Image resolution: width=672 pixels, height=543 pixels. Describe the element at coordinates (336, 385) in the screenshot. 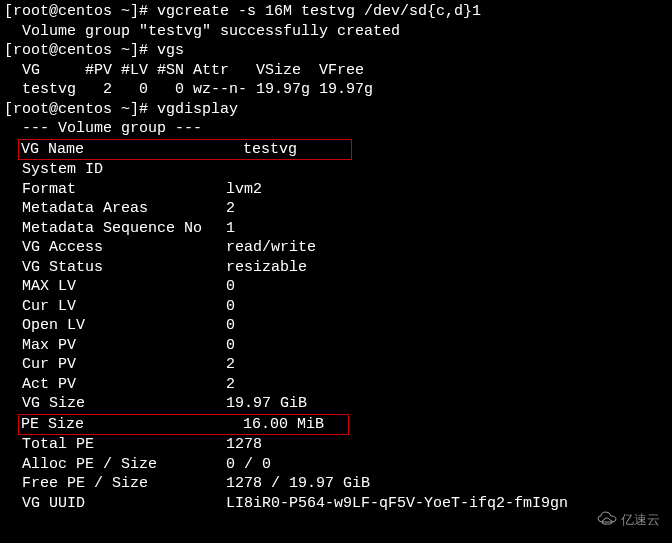

I see `actpv-row: Act PV2` at that location.